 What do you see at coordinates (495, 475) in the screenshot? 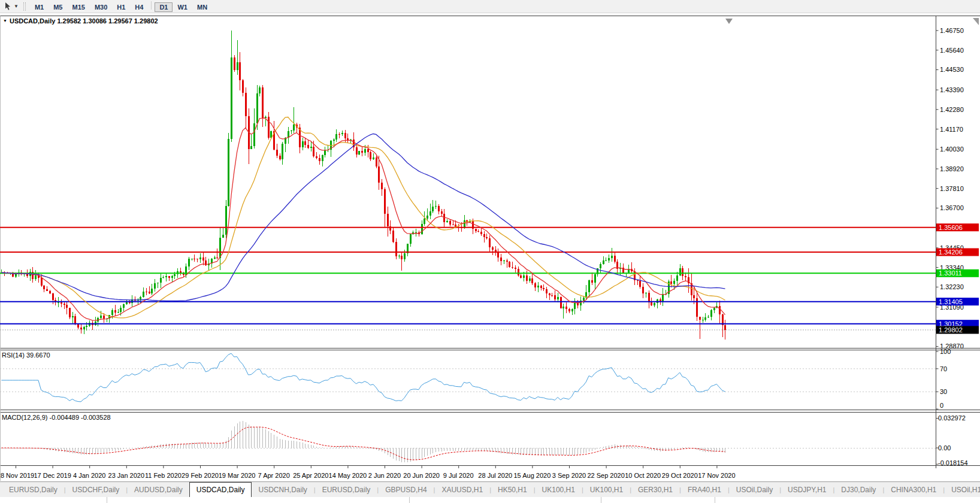
I see `svg-text: 28 Jul 2020` at bounding box center [495, 475].